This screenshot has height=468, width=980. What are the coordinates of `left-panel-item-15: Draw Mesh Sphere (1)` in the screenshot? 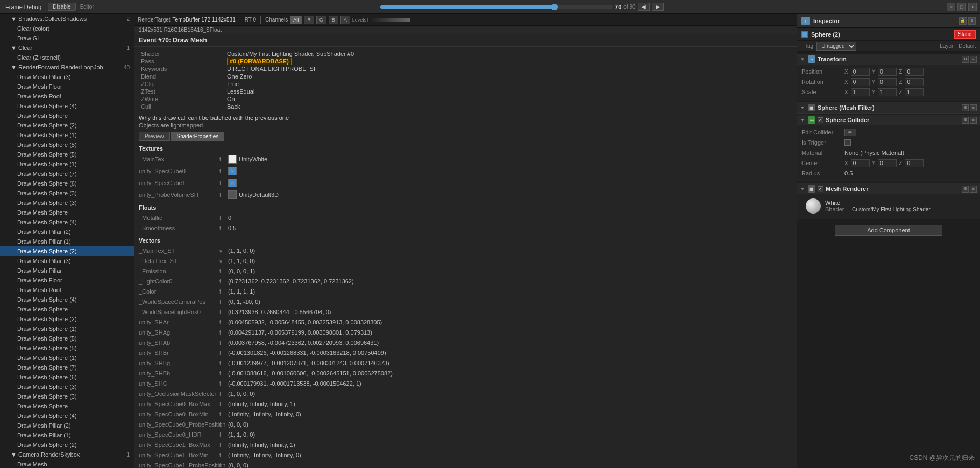 It's located at (67, 164).